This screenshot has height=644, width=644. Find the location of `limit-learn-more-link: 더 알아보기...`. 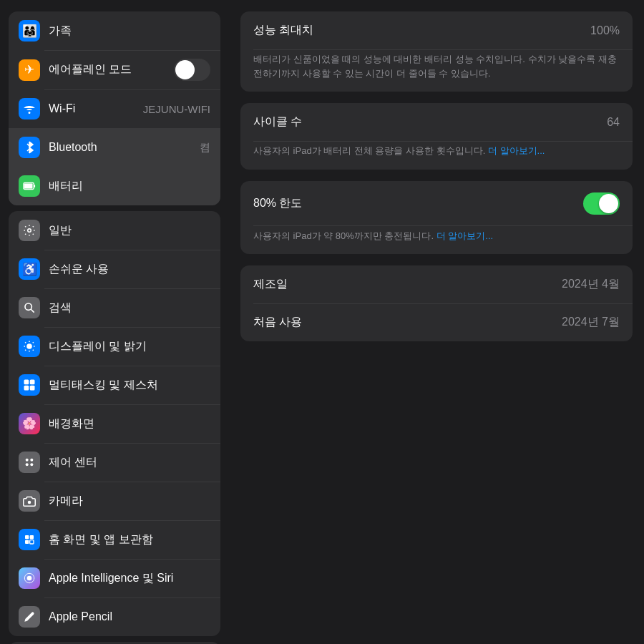

limit-learn-more-link: 더 알아보기... is located at coordinates (465, 236).